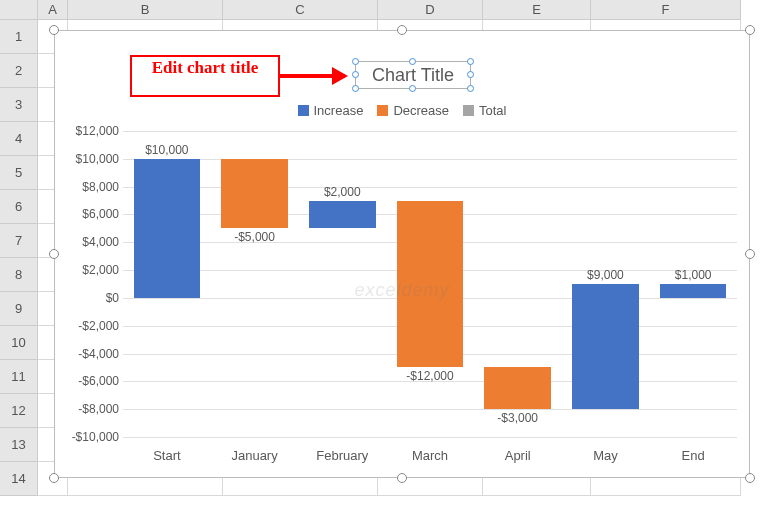  I want to click on chart-title-box: Chart Title, so click(413, 75).